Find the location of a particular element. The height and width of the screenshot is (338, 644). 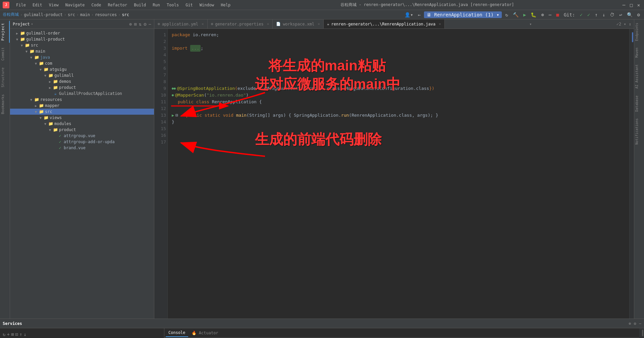

coverage-button: ⊕ is located at coordinates (542, 15).